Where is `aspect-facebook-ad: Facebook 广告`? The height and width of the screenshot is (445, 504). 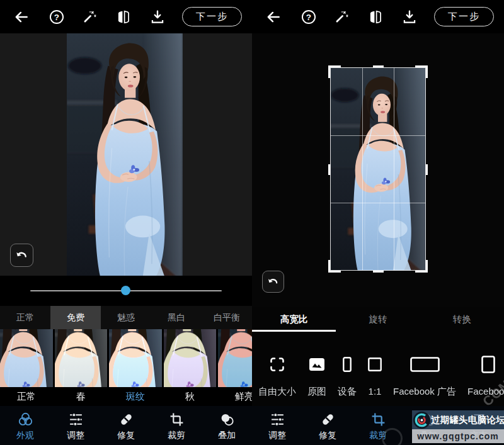
aspect-facebook-ad: Facebook 广告 is located at coordinates (425, 378).